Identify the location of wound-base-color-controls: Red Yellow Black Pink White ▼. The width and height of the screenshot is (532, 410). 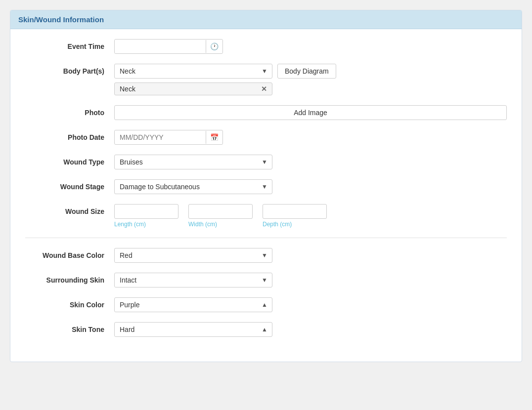
(310, 255).